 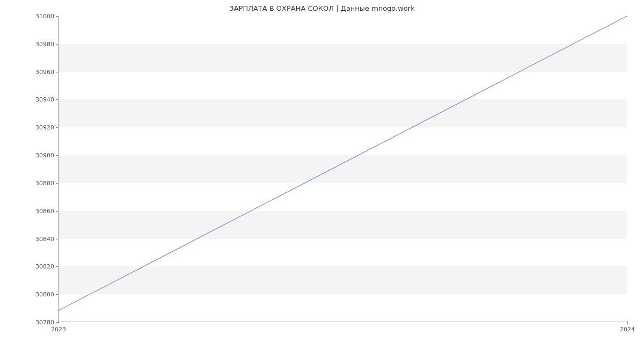 What do you see at coordinates (45, 210) in the screenshot?
I see `y-tick-label: 30860` at bounding box center [45, 210].